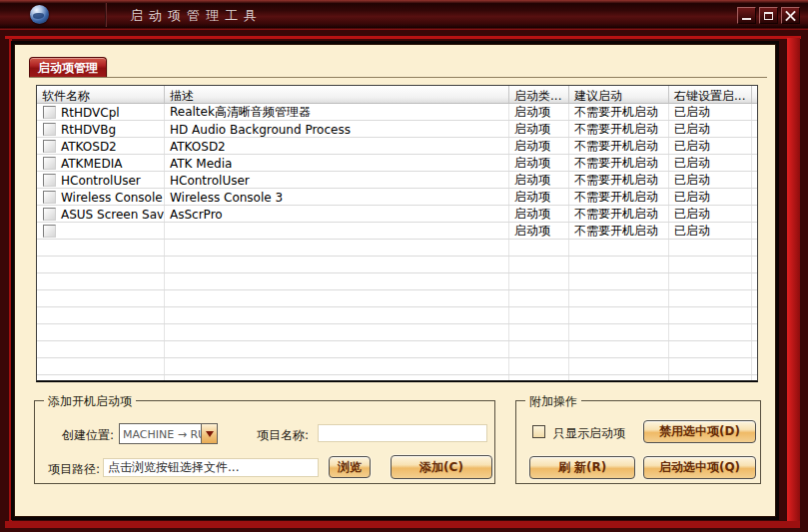 The width and height of the screenshot is (808, 532). I want to click on table-row: ATKOSD2ATKOSD2启动项不需要开机启动已启动, so click(398, 146).